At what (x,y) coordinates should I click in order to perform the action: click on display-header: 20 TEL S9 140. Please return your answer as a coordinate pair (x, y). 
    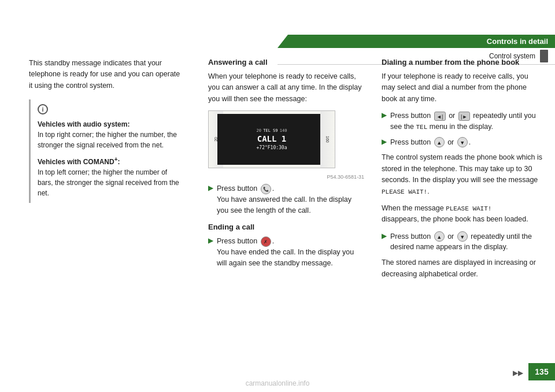
    Looking at the image, I should click on (272, 131).